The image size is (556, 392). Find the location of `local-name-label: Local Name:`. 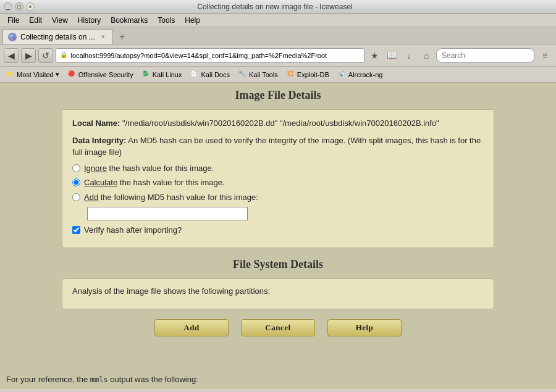

local-name-label: Local Name: is located at coordinates (96, 123).